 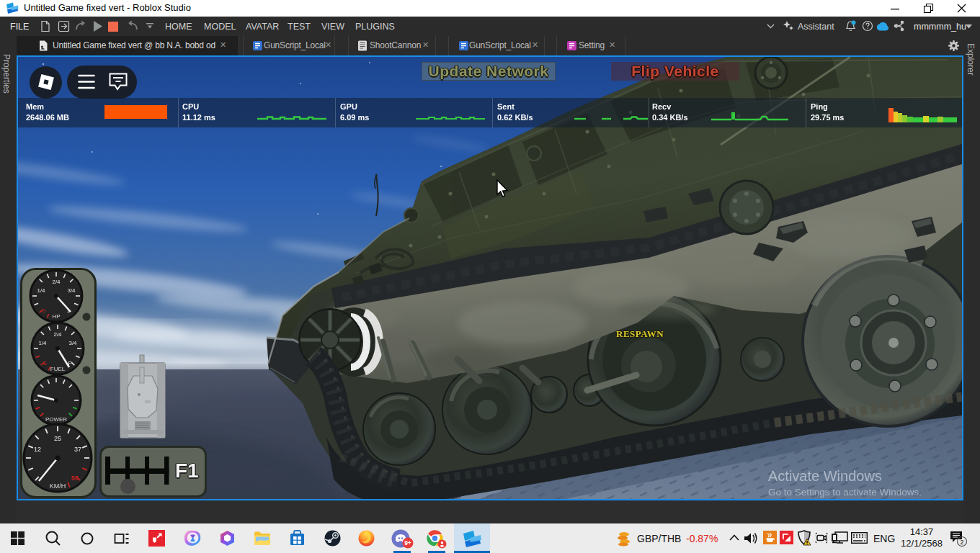 I want to click on svg-text: 25, so click(x=58, y=439).